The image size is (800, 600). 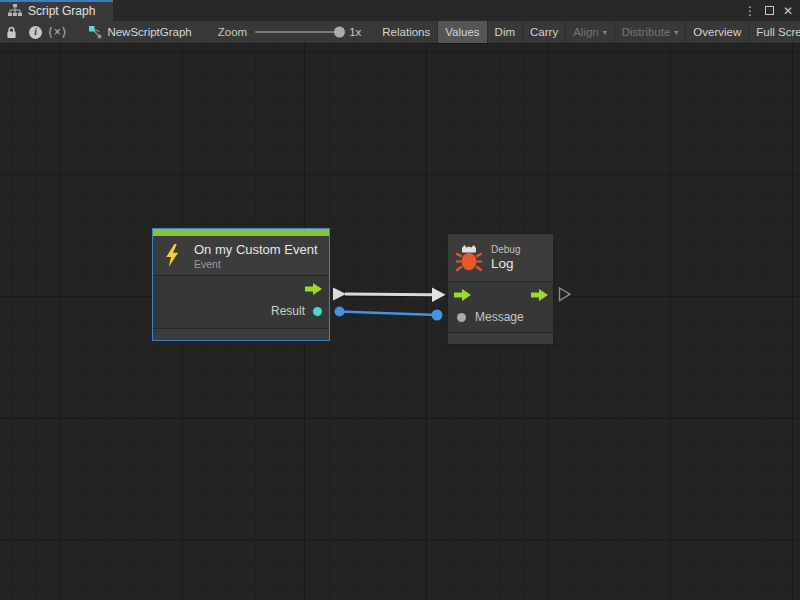 I want to click on node-header: On my Custom Event Event, so click(x=241, y=256).